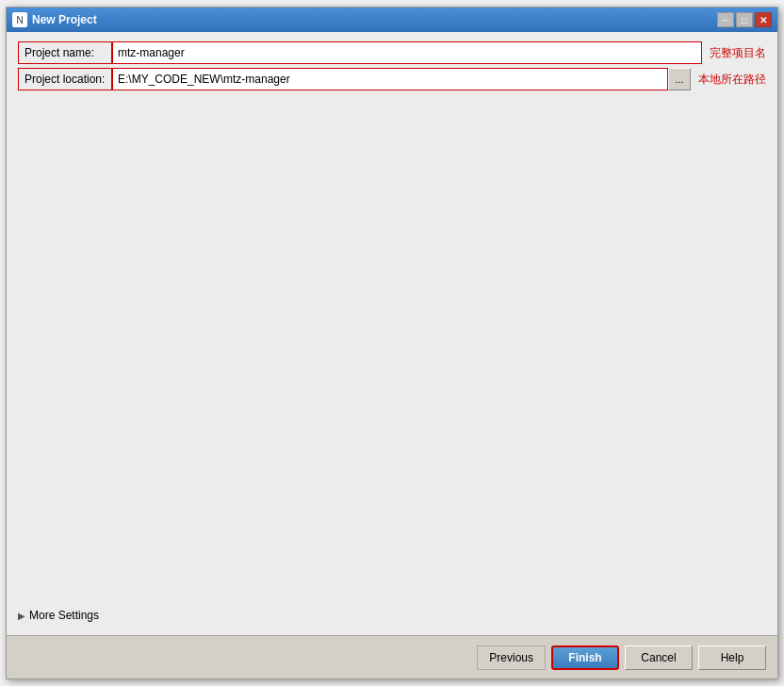 The height and width of the screenshot is (686, 784). What do you see at coordinates (65, 53) in the screenshot?
I see `project-name-label: Project name:` at bounding box center [65, 53].